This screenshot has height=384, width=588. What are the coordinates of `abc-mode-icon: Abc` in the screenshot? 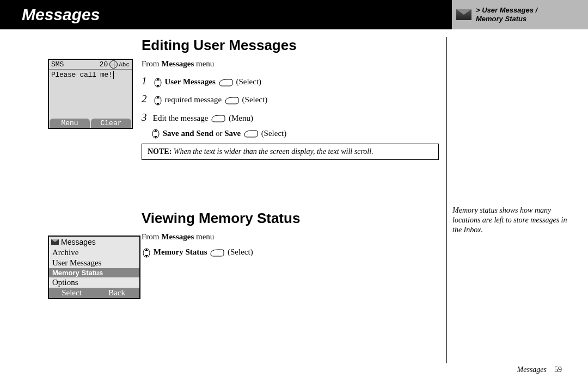 It's located at (120, 64).